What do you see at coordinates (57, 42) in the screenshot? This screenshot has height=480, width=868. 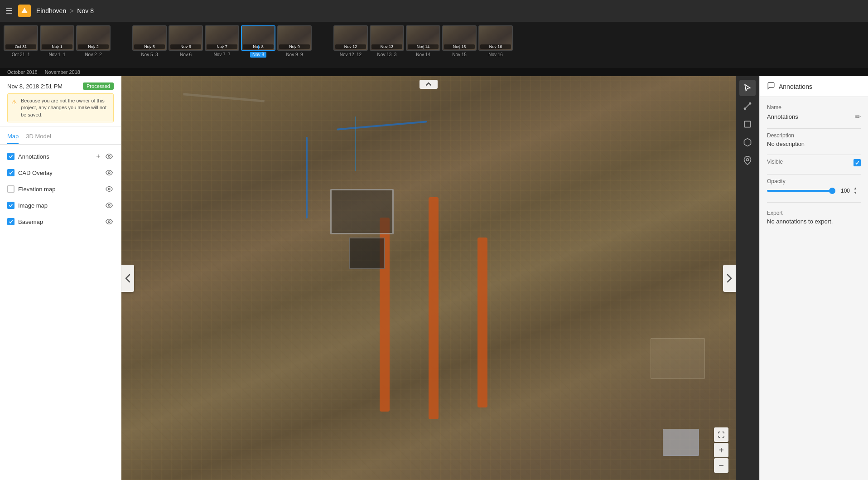 I see `timeline-item: Nov 1 Nov 1 1` at bounding box center [57, 42].